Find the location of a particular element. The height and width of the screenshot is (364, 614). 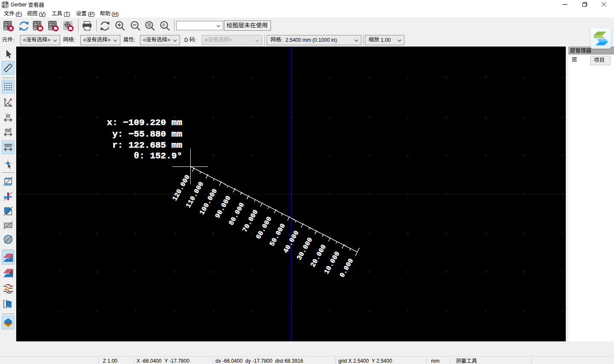

svg-text: mm is located at coordinates (9, 145).